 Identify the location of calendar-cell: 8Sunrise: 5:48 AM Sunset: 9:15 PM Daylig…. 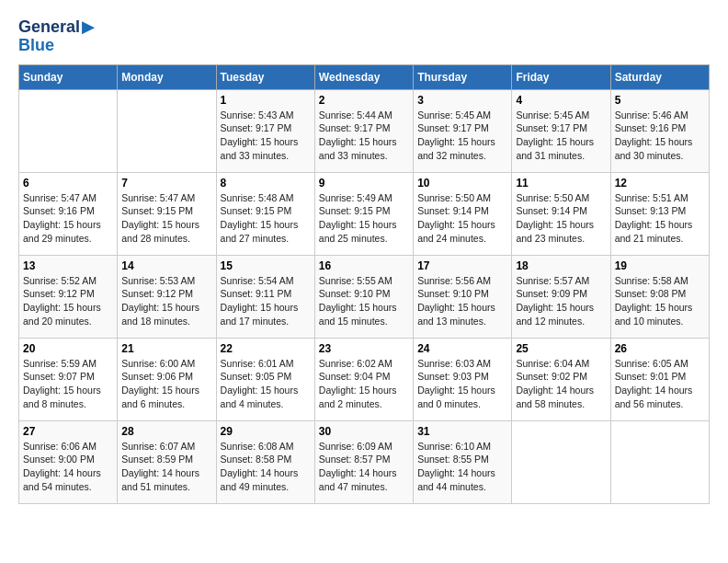
(265, 213).